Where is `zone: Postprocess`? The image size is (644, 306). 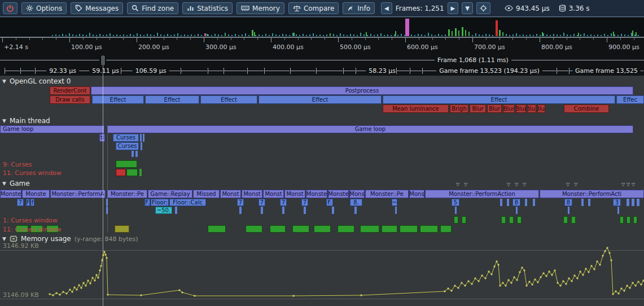 zone: Postprocess is located at coordinates (362, 90).